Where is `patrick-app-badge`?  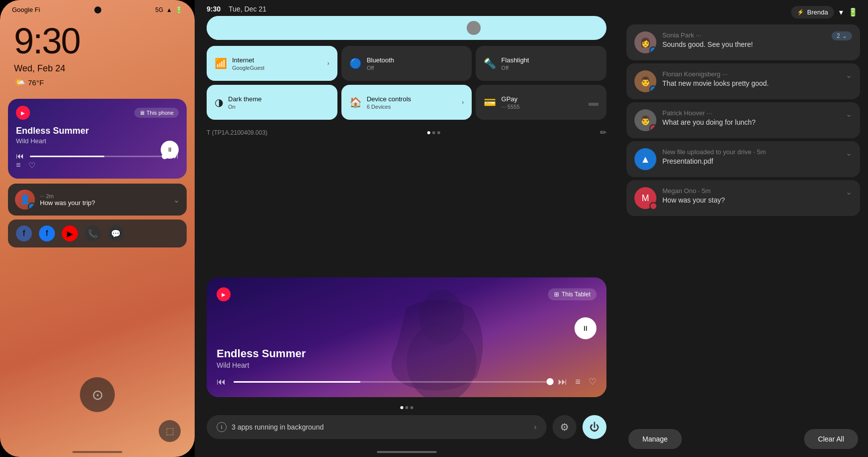 patrick-app-badge is located at coordinates (653, 128).